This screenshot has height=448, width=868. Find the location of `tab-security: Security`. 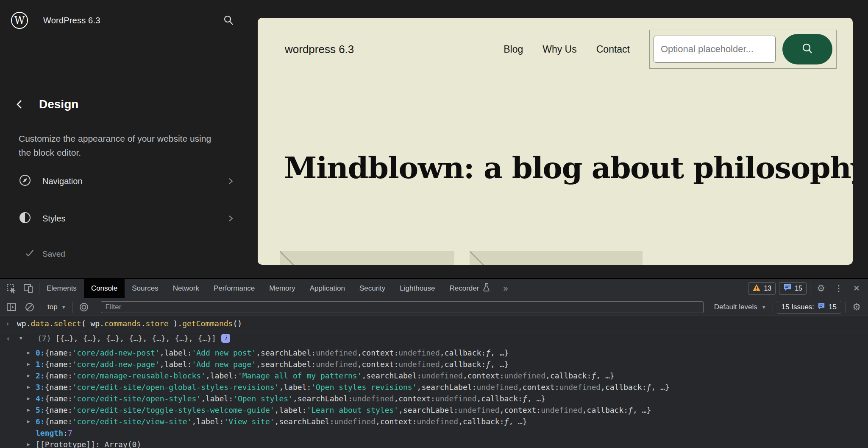

tab-security: Security is located at coordinates (372, 288).